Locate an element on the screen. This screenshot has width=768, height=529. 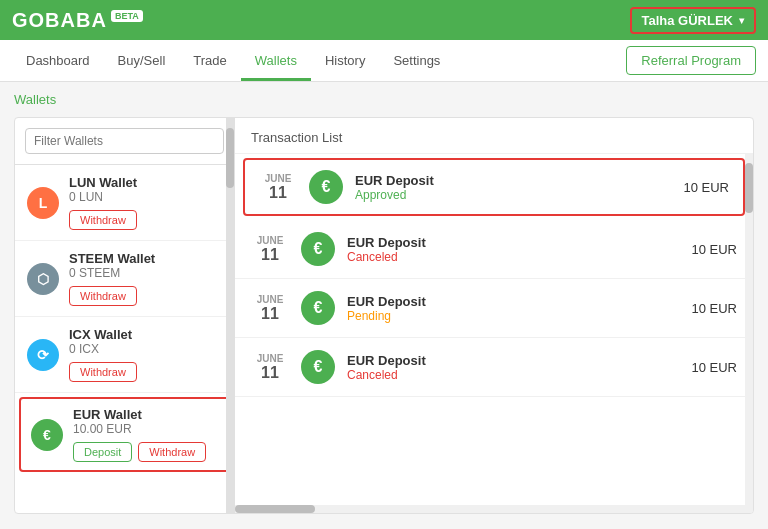
transaction-item-1: JUNE 11 € EUR Deposit Approved 10 EUR is located at coordinates (494, 187).